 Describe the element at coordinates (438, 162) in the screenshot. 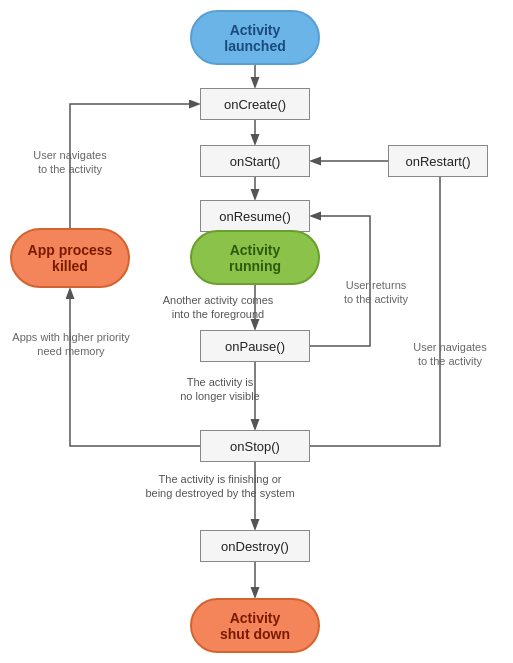

I see `onrestart-label: onRestart()` at that location.